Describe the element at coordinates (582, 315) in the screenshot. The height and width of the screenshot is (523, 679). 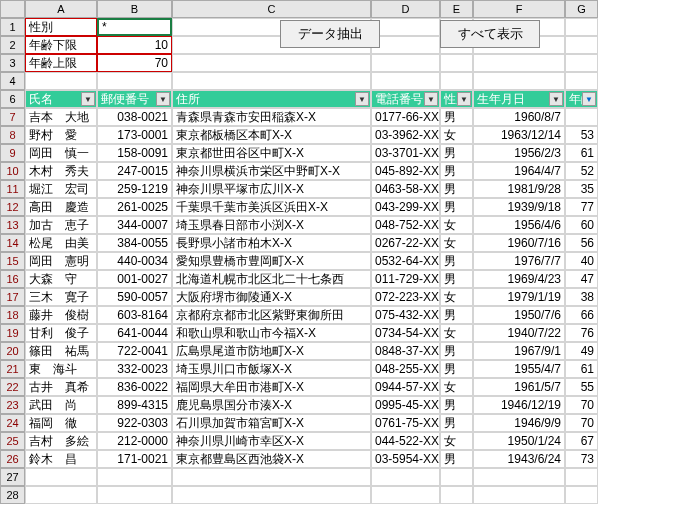
I see `cell-age: 66` at that location.